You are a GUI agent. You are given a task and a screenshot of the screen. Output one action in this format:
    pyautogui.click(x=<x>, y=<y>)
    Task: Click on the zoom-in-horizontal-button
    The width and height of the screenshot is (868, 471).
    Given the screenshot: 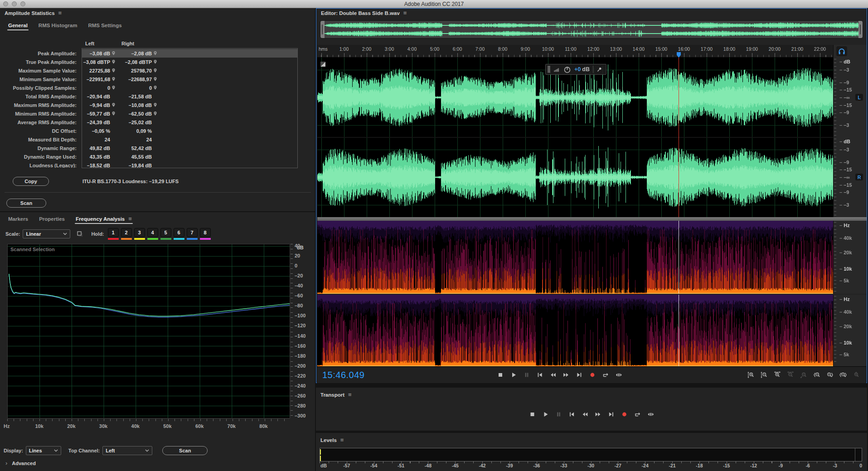 What is the action you would take?
    pyautogui.click(x=777, y=375)
    